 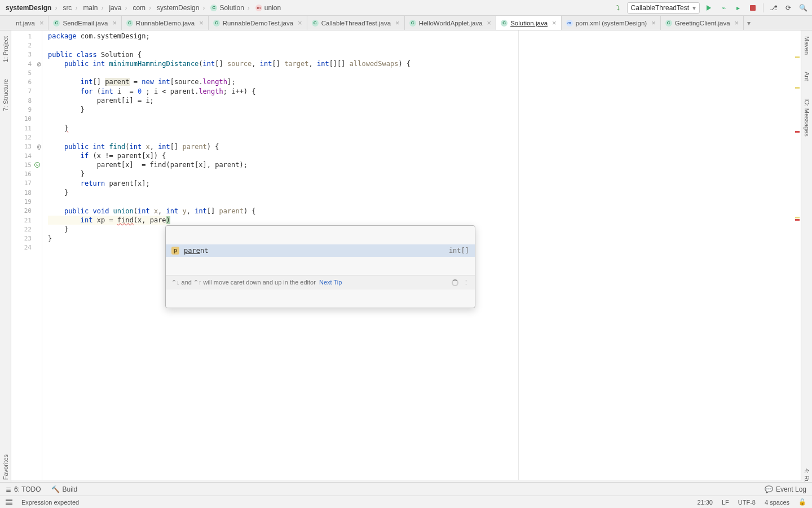 What do you see at coordinates (519, 255) in the screenshot?
I see `editor-splitter` at bounding box center [519, 255].